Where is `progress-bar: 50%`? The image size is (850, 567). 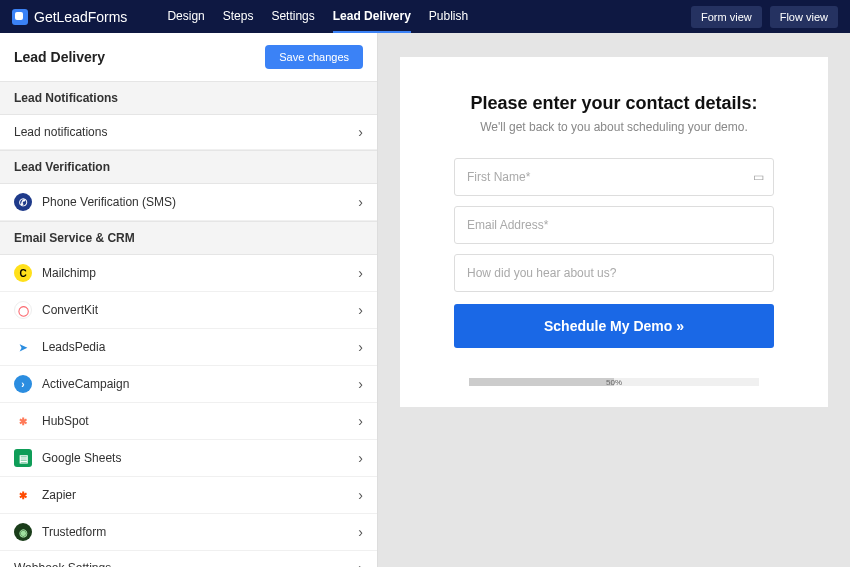 progress-bar: 50% is located at coordinates (614, 382).